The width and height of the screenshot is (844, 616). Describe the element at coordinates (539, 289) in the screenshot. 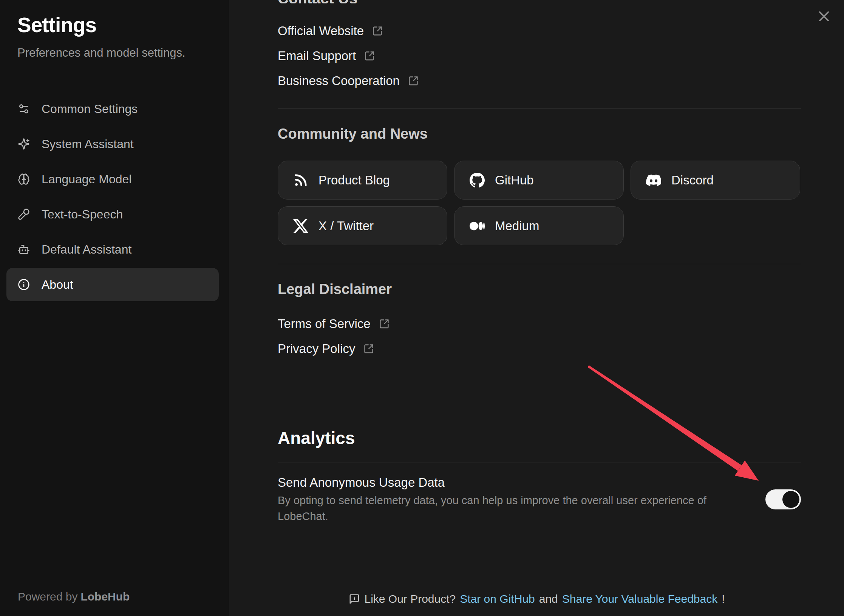

I see `legal-heading: Legal Disclaimer` at that location.